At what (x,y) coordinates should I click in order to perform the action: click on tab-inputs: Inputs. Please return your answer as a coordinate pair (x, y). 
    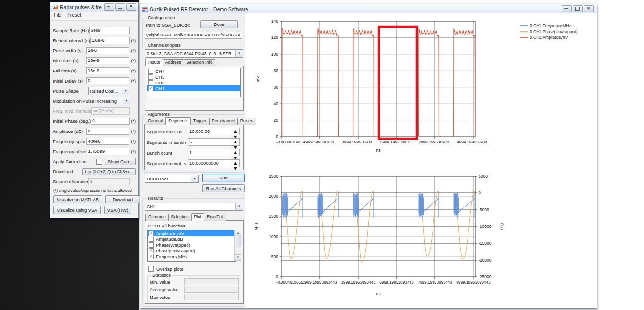
    Looking at the image, I should click on (154, 62).